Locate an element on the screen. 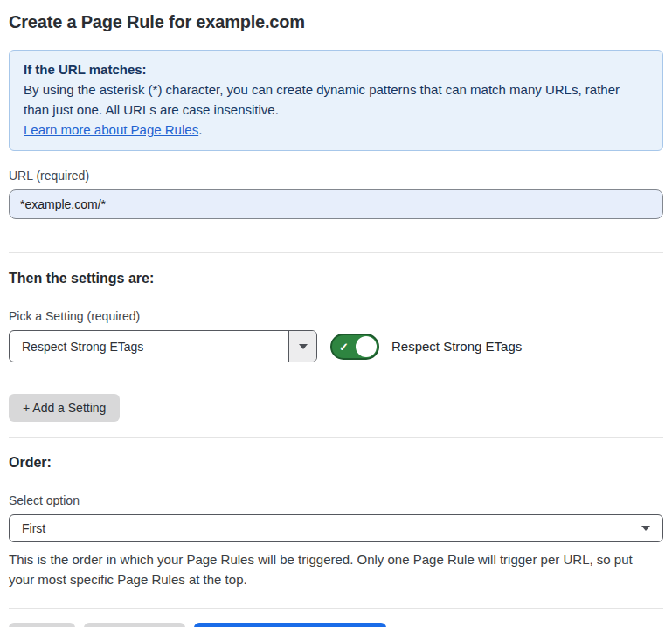 The height and width of the screenshot is (627, 672). footer-divider is located at coordinates (336, 608).